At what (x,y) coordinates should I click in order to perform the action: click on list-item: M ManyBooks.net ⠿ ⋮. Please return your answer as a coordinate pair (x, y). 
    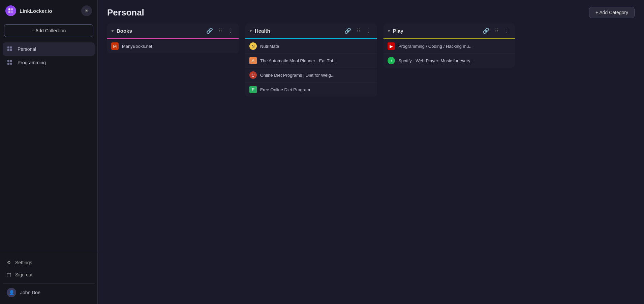
    Looking at the image, I should click on (173, 46).